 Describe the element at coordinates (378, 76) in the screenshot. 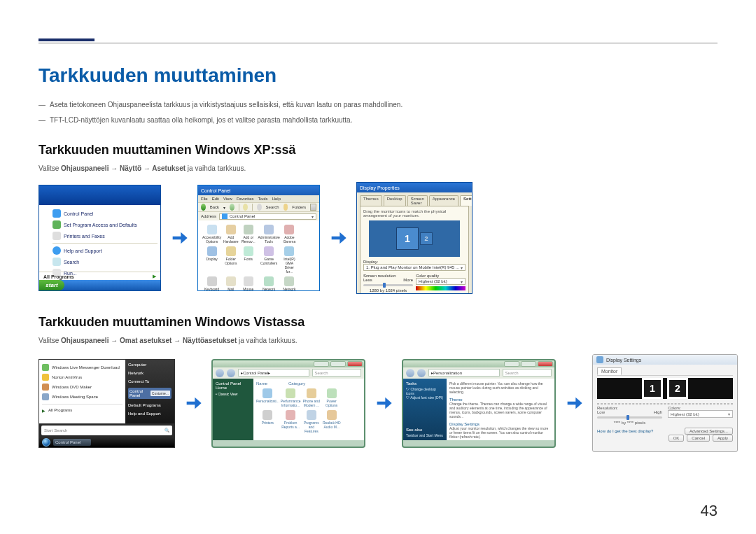

I see `page-title: Tarkkuuden muuttaminen` at that location.